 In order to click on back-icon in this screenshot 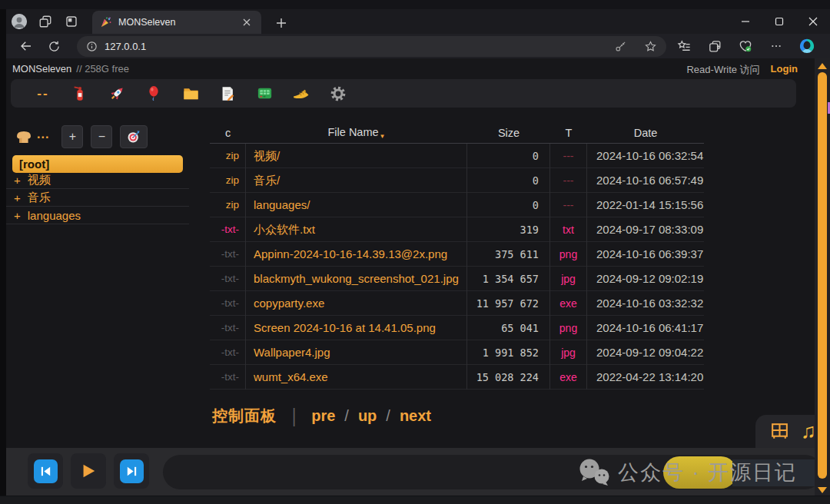, I will do `click(26, 46)`.